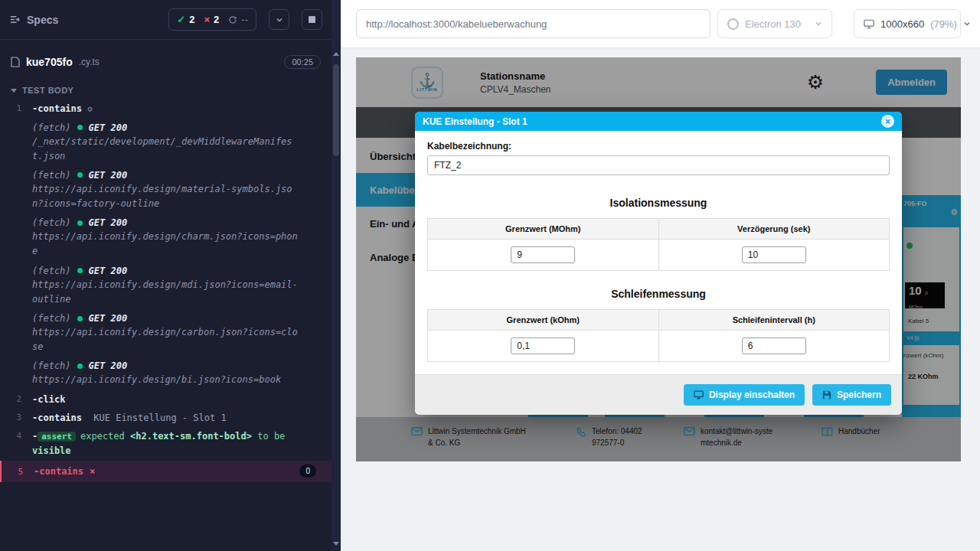  Describe the element at coordinates (165, 62) in the screenshot. I see `spec-file-row: kue705fo.cy.ts 00:25` at that location.